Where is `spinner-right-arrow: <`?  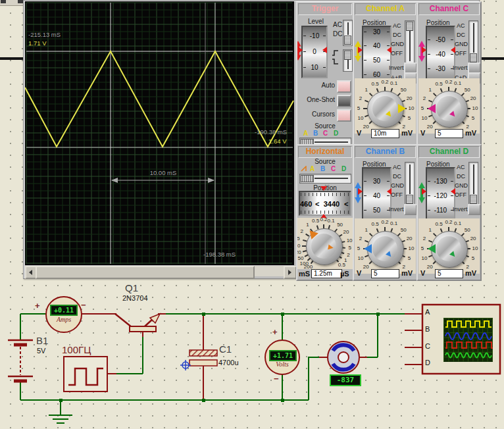 spinner-right-arrow: < is located at coordinates (346, 204).